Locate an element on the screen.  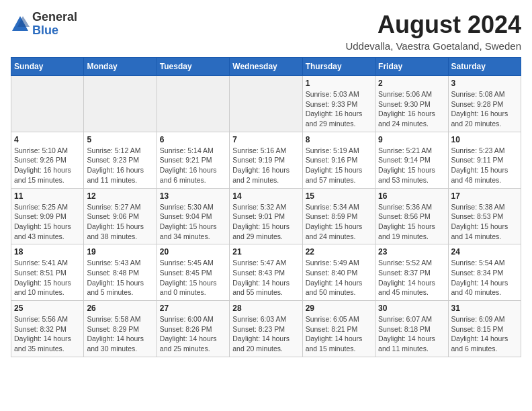
calendar-cell: 13Sunrise: 5:30 AM Sunset: 9:04 PM Dayli… is located at coordinates (193, 216).